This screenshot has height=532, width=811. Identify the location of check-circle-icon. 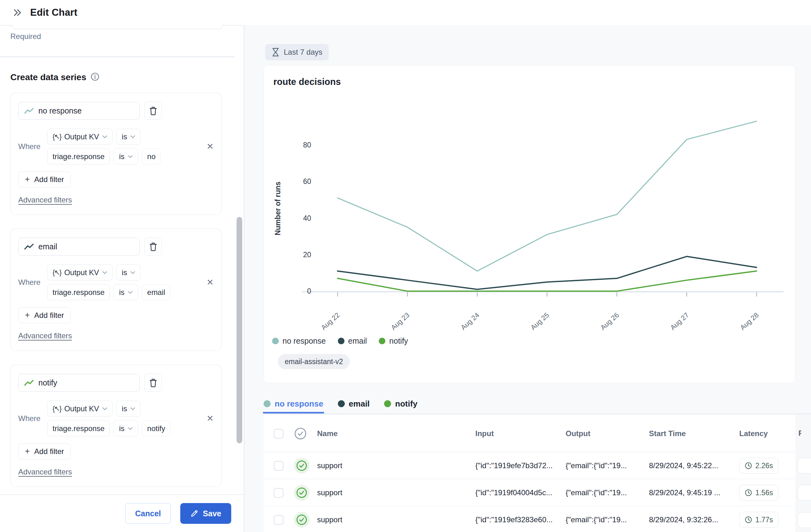
(301, 434).